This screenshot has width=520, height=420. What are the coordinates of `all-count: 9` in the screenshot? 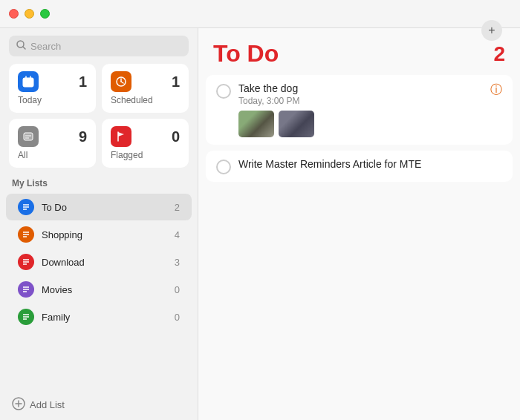 It's located at (83, 137).